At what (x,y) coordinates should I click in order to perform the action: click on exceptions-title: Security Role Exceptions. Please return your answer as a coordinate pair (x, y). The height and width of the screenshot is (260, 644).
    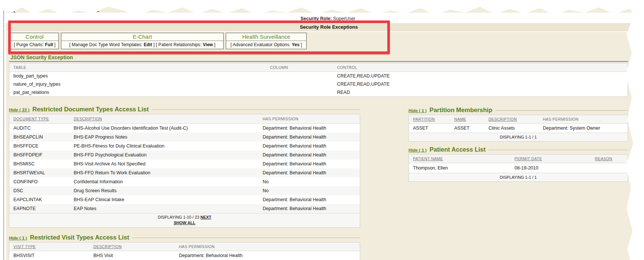
    Looking at the image, I should click on (182, 27).